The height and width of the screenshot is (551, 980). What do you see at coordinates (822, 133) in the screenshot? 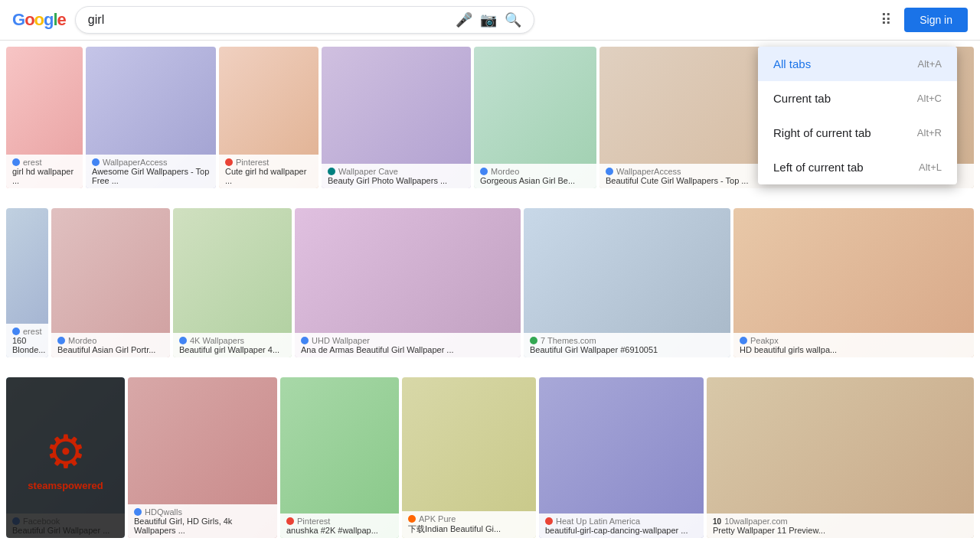
I see `right-of-current-label: Right of current tab` at bounding box center [822, 133].